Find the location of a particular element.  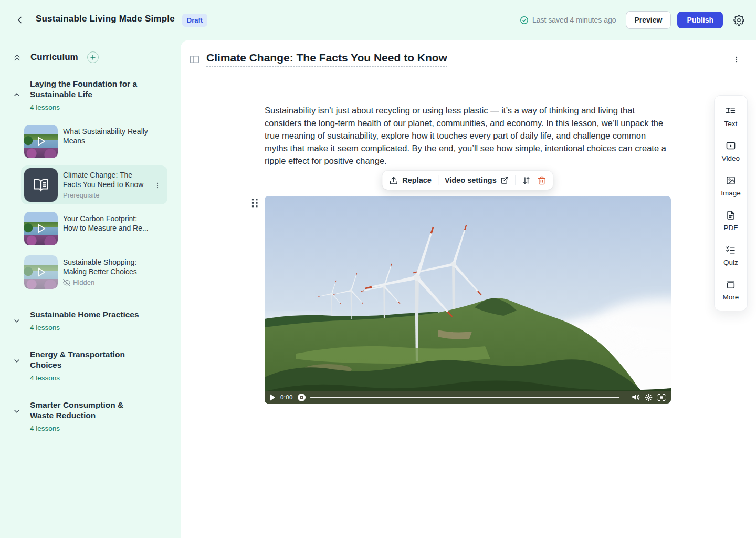

collapse-all-icon is located at coordinates (17, 58).